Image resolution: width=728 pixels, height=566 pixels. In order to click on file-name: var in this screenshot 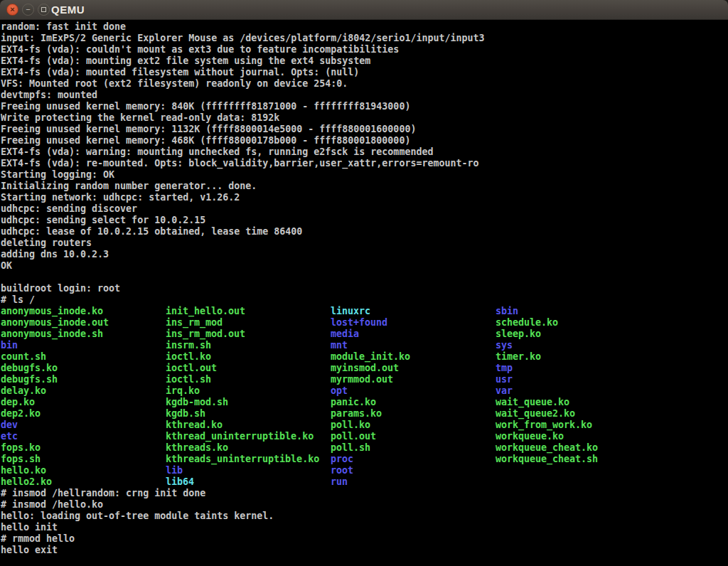, I will do `click(504, 391)`.